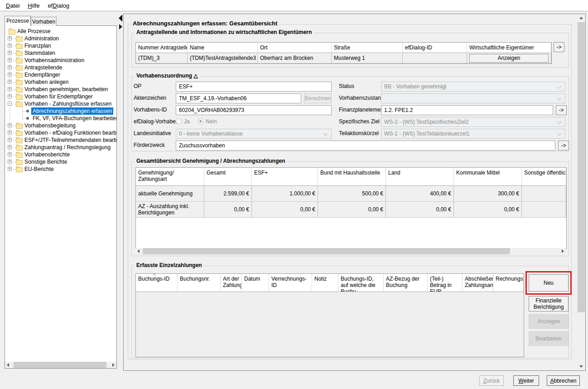 This screenshot has width=588, height=389. I want to click on tree-item-15: +ESF+/JTF-Teilnehmendendaten bearbeiten, so click(61, 140).